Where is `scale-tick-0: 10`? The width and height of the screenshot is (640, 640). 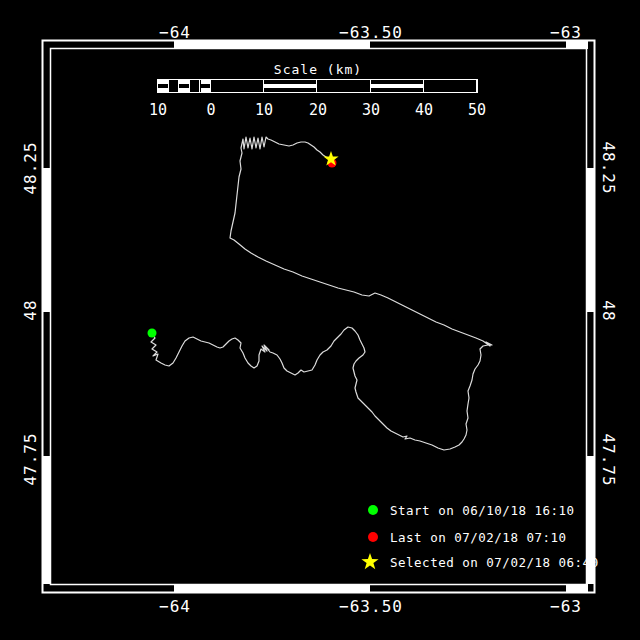
scale-tick-0: 10 is located at coordinates (158, 110).